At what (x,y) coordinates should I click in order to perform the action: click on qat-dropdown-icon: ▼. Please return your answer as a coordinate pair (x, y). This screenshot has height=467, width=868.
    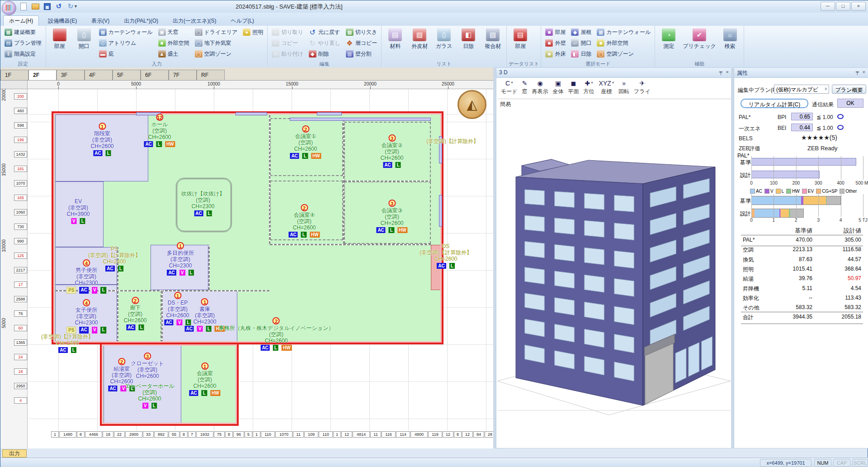
    Looking at the image, I should click on (76, 6).